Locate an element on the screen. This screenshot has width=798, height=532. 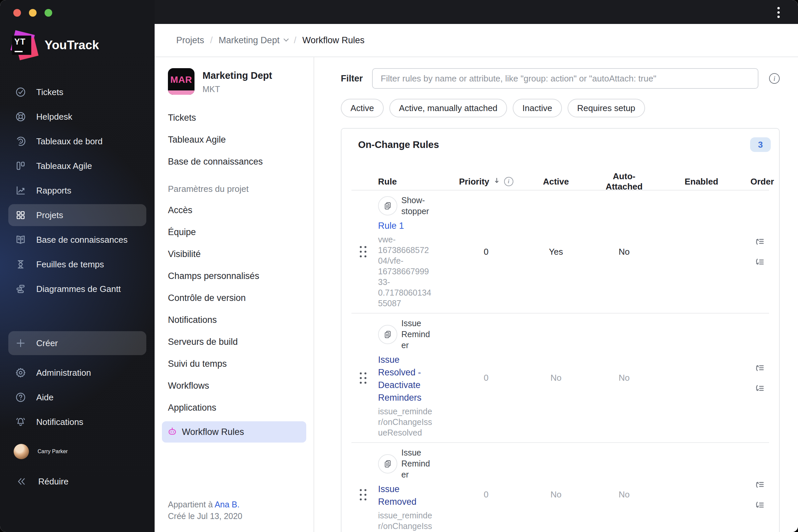
settings-item-workflow-rules: Workflow Rules is located at coordinates (234, 432).